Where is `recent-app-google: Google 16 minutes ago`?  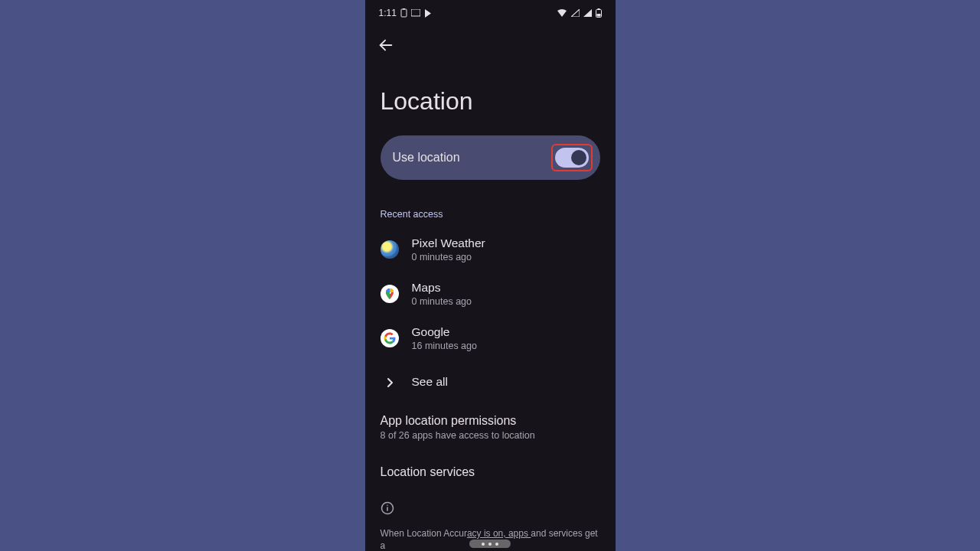 recent-app-google: Google 16 minutes ago is located at coordinates (490, 338).